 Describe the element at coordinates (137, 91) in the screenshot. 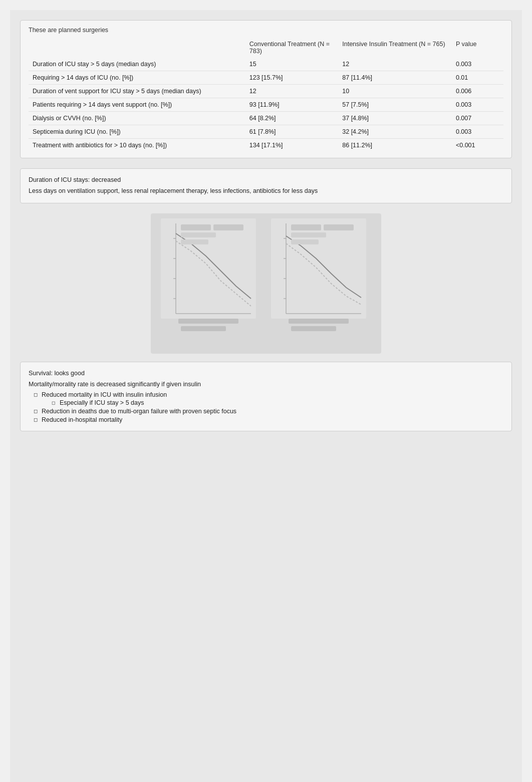

I see `cell-label: Duration of vent support for ICU stay > …` at that location.